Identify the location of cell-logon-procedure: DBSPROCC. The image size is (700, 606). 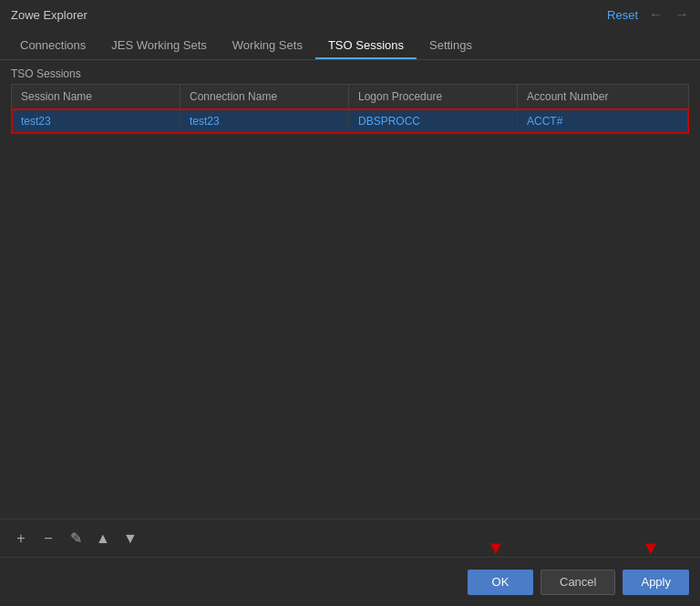
(434, 121).